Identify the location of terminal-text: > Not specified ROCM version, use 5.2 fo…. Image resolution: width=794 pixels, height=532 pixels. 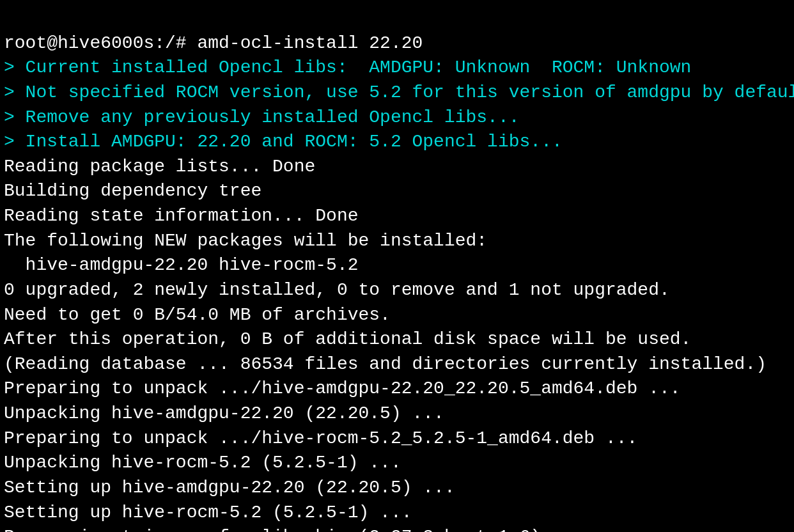
(399, 92).